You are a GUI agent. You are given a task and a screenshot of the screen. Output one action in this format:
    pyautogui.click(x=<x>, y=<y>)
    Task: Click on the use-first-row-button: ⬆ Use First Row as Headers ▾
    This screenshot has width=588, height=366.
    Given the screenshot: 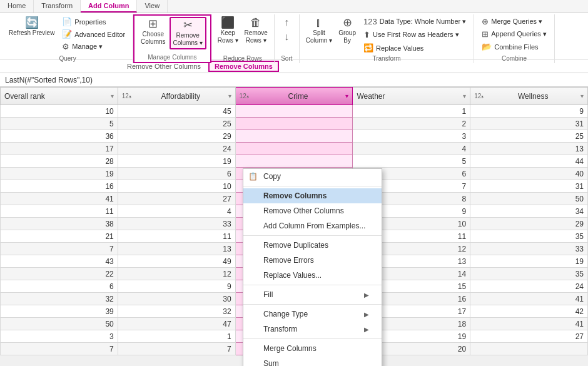 What is the action you would take?
    pyautogui.click(x=415, y=35)
    